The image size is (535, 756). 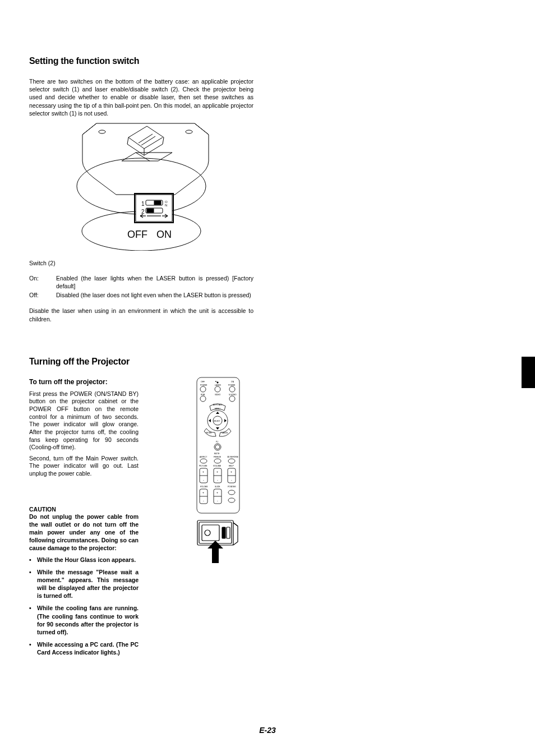 I want to click on bullet-3: While the cooling fans are running. (The…, so click(x=84, y=620).